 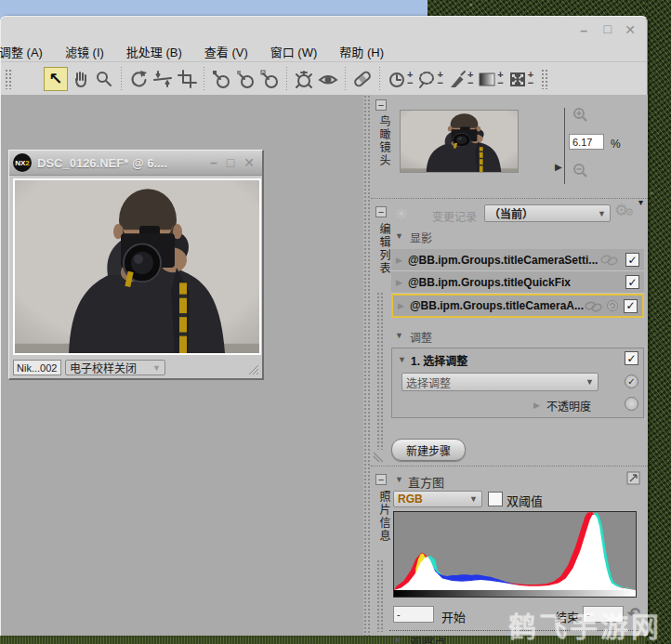 I want to click on rotate-tool-icon, so click(x=138, y=79).